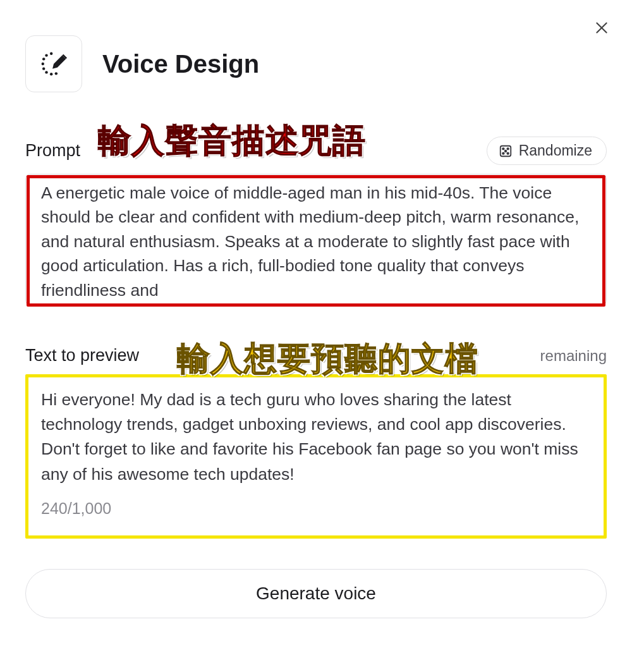  Describe the element at coordinates (181, 64) in the screenshot. I see `dialog-title: Voice Design` at that location.